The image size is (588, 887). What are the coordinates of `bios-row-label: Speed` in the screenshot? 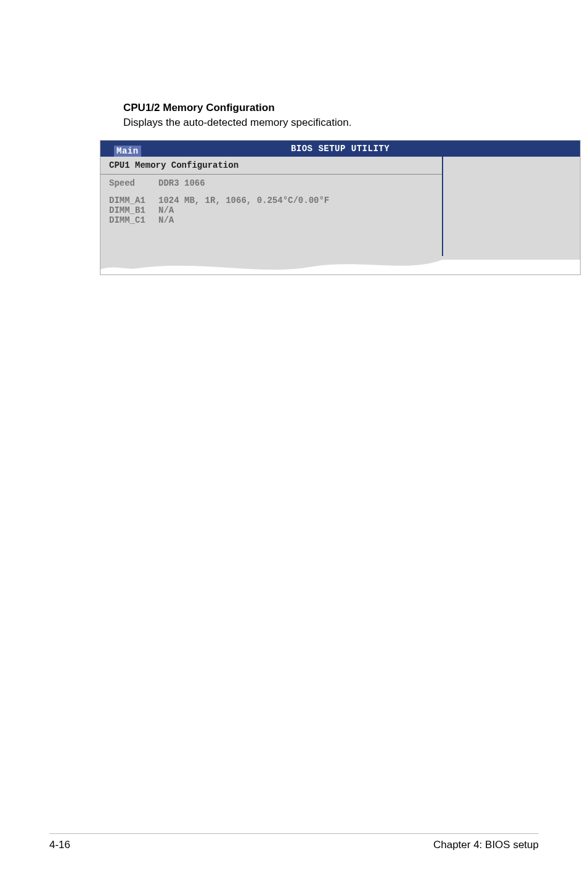 It's located at (134, 183).